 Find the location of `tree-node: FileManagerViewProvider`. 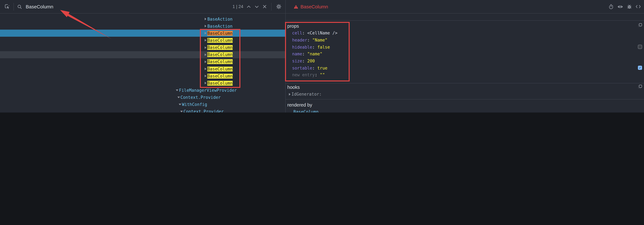

tree-node: FileManagerViewProvider is located at coordinates (142, 90).